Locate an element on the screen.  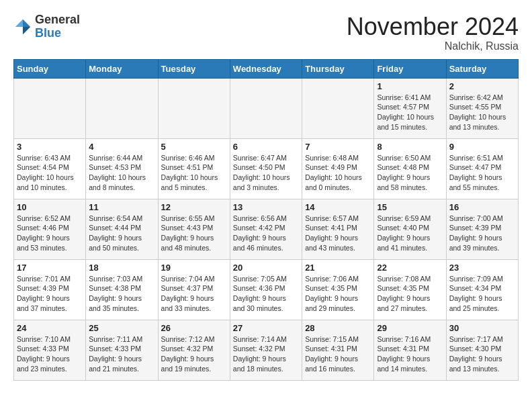
day-info: Sunrise: 6:50 AM Sunset: 4:48 PM Dayligh… is located at coordinates (410, 173).